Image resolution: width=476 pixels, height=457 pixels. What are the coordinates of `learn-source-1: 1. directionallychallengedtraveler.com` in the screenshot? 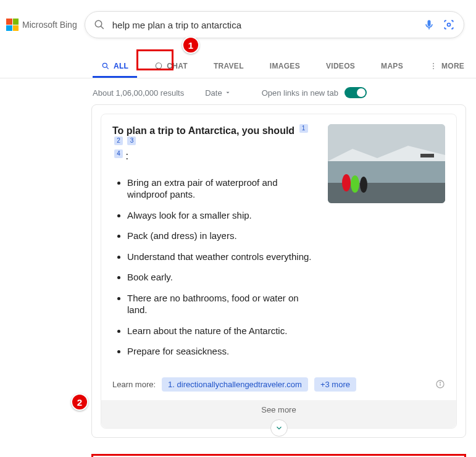 It's located at (235, 384).